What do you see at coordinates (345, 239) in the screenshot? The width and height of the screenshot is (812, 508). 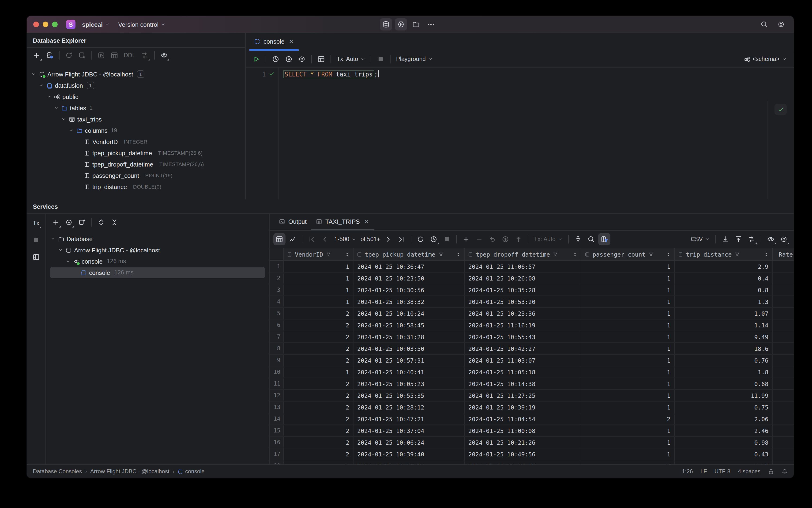 I see `page-size-button: 1-500` at bounding box center [345, 239].